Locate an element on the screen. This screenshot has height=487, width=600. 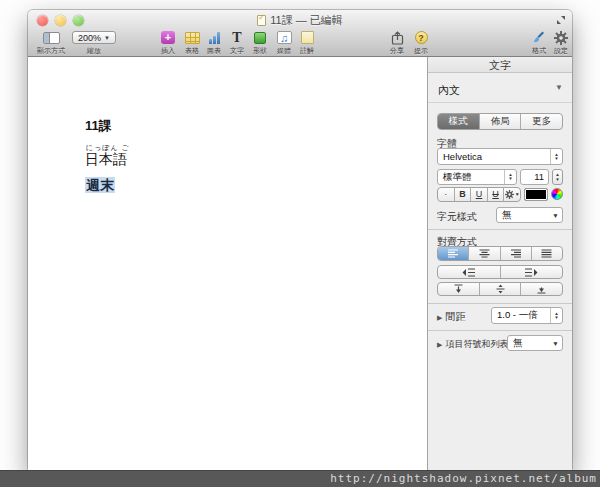
zoom-control: 200%▼ 縮放 is located at coordinates (94, 43).